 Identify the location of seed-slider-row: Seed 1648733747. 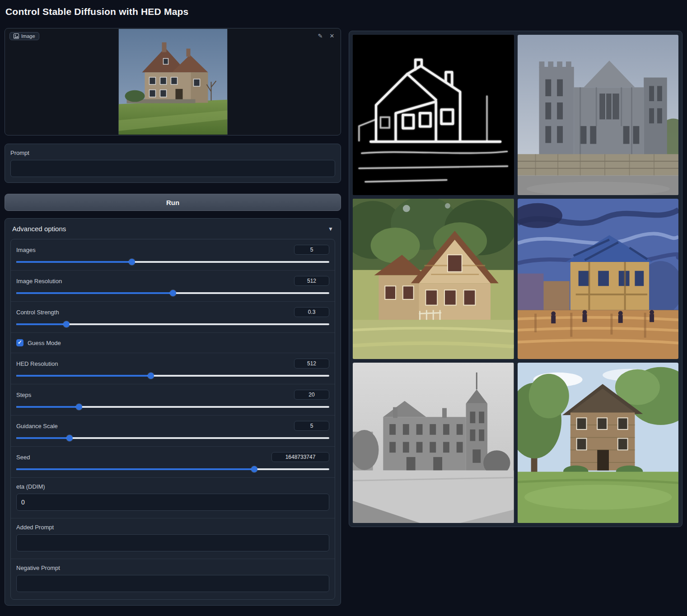
(173, 462).